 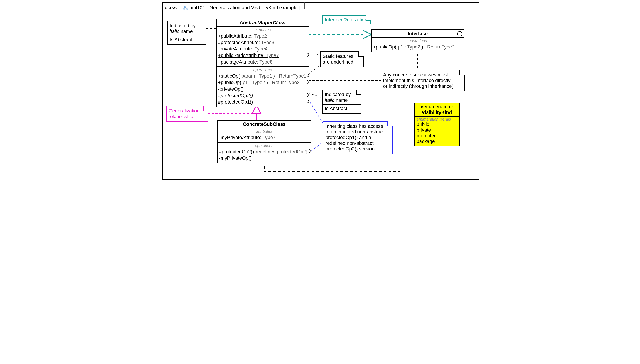 What do you see at coordinates (264, 124) in the screenshot?
I see `class-name: ConcreteSubClass` at bounding box center [264, 124].